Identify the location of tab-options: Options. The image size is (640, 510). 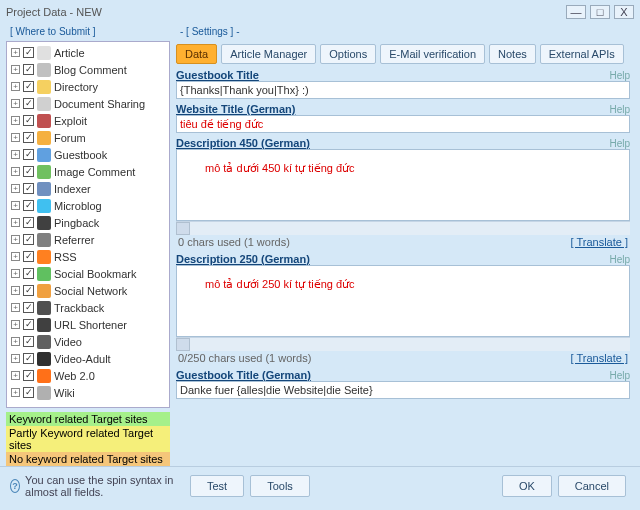
(348, 54).